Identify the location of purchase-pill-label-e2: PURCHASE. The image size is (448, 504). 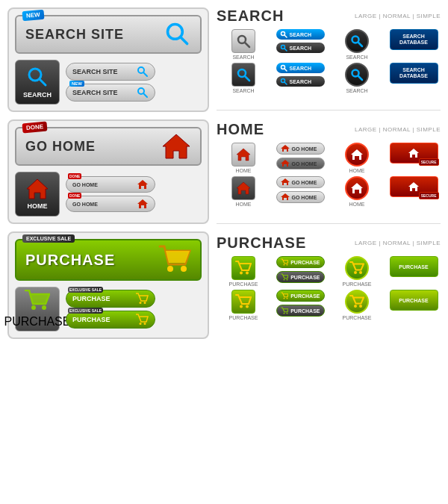
(305, 278).